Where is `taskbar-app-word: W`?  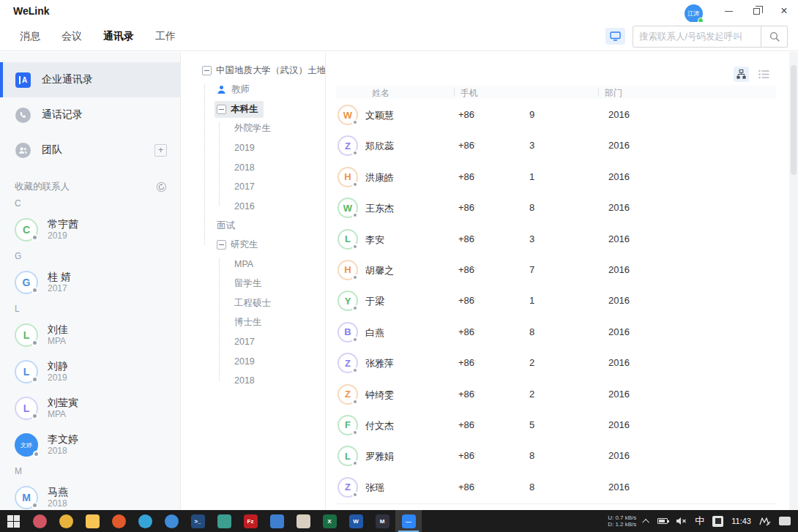
taskbar-app-word: W is located at coordinates (356, 521).